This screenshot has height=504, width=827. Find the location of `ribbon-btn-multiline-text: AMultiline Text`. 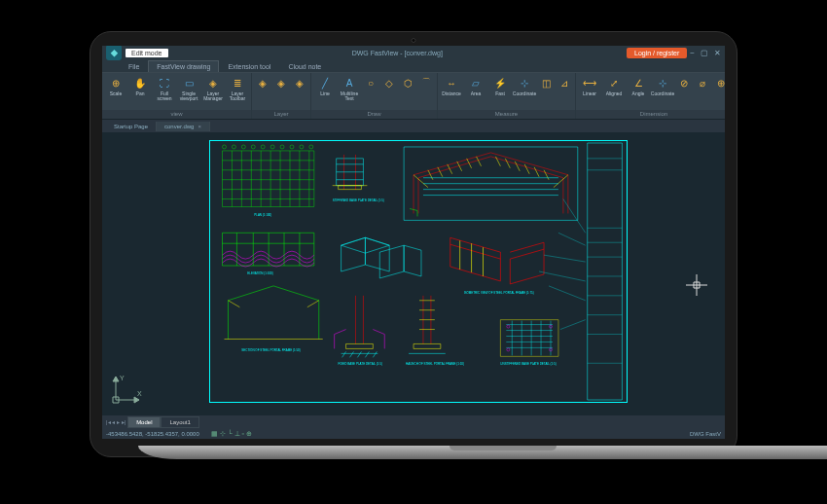

ribbon-btn-multiline-text: AMultiline Text is located at coordinates (349, 92).